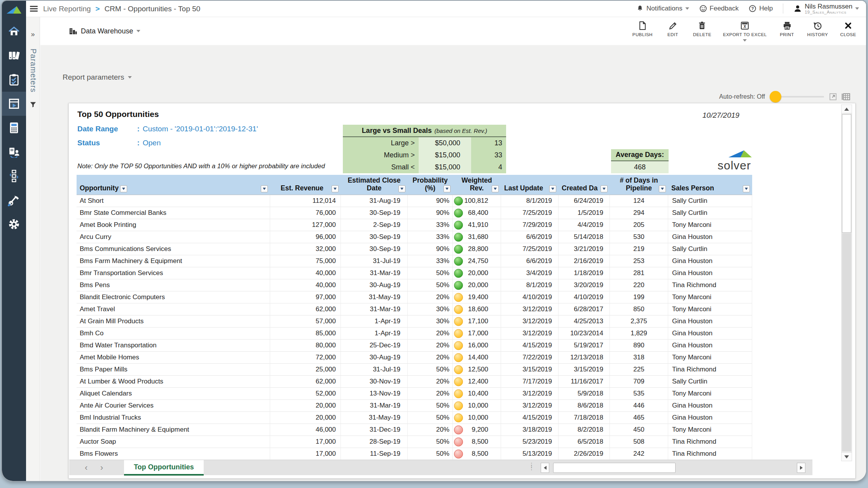 This screenshot has height=488, width=868. What do you see at coordinates (643, 29) in the screenshot?
I see `publish-button: PUBLISH` at bounding box center [643, 29].